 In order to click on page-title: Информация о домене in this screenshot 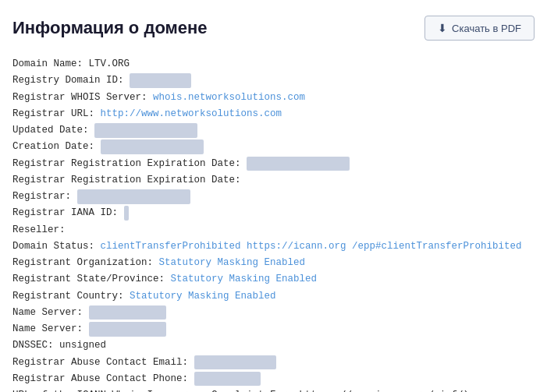, I will do `click(110, 28)`.